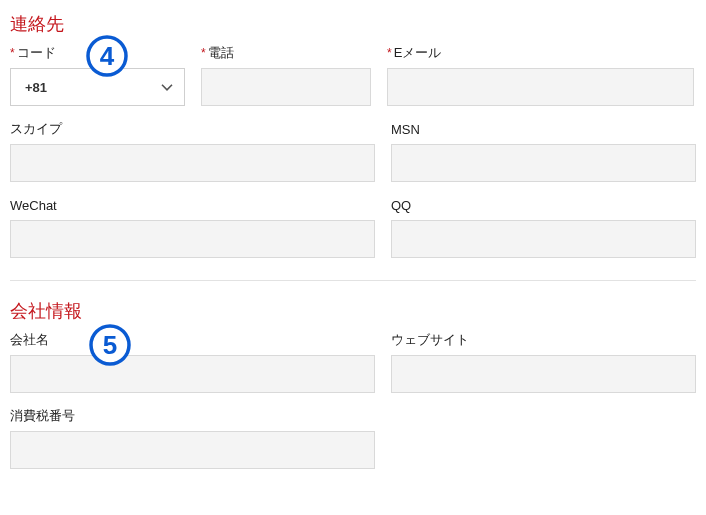 Image resolution: width=706 pixels, height=515 pixels. Describe the element at coordinates (544, 239) in the screenshot. I see `qq-input` at that location.